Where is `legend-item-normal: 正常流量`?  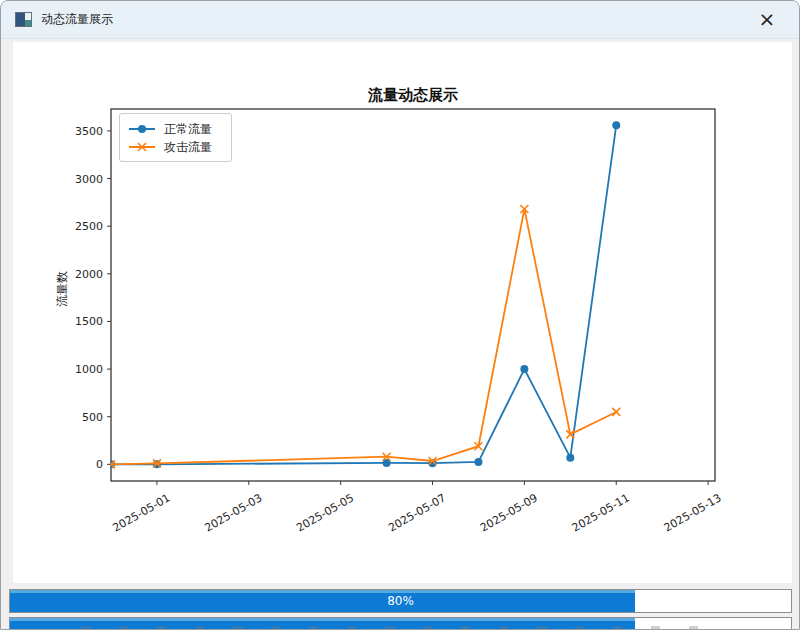
legend-item-normal: 正常流量 is located at coordinates (175, 129).